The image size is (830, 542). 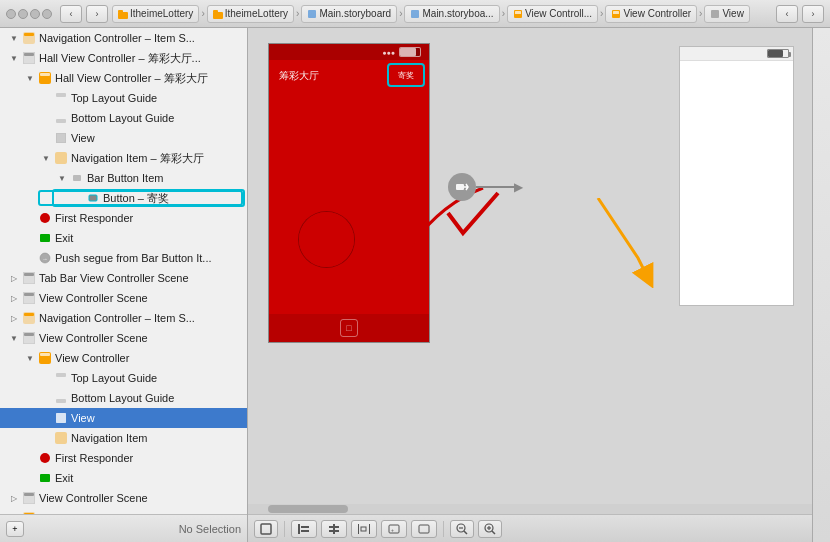 What do you see at coordinates (30, 78) in the screenshot?
I see `expand-arrow-hall-ctrl: ▼` at bounding box center [30, 78].